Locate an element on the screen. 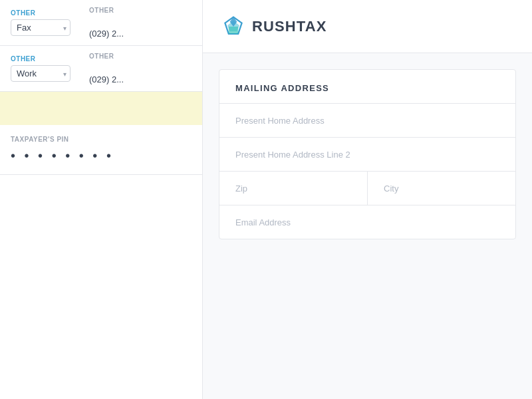 This screenshot has height=399, width=532. mailing-address-header: MAILING ADDRESS is located at coordinates (367, 86).